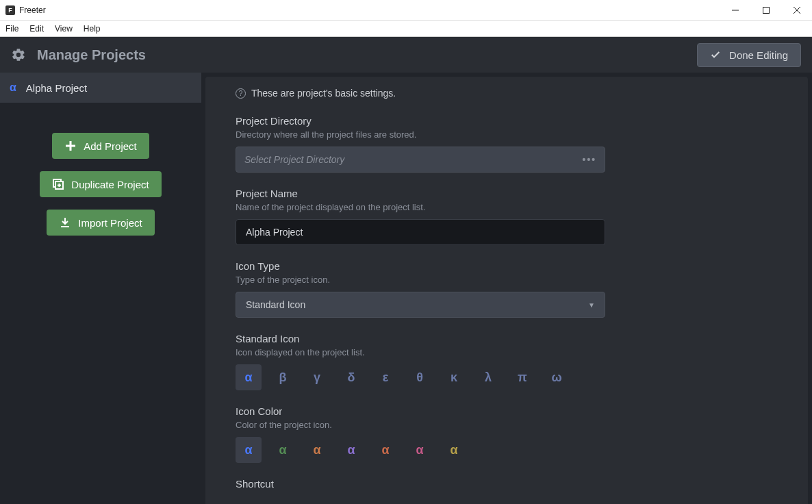 Image resolution: width=812 pixels, height=504 pixels. I want to click on add-project-label: Add Project, so click(110, 147).